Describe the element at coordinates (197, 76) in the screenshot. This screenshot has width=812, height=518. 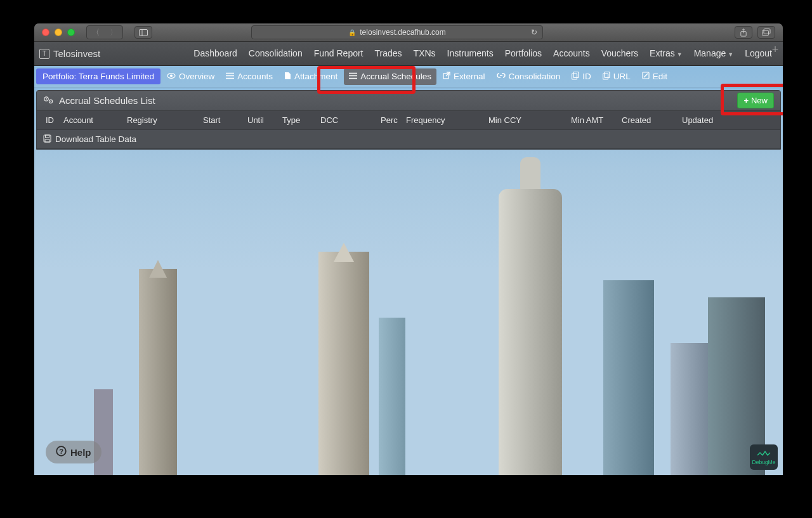
I see `tool-label: Overview` at that location.